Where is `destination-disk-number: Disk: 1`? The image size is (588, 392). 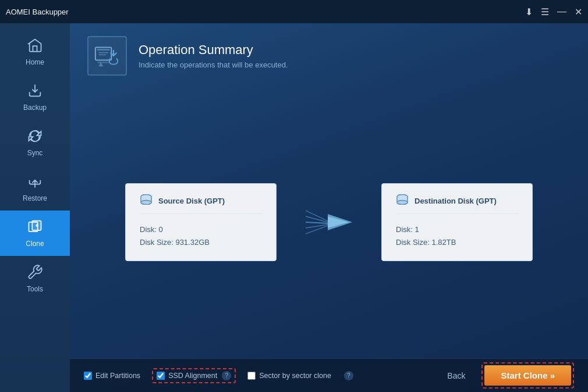
destination-disk-number: Disk: 1 is located at coordinates (457, 230).